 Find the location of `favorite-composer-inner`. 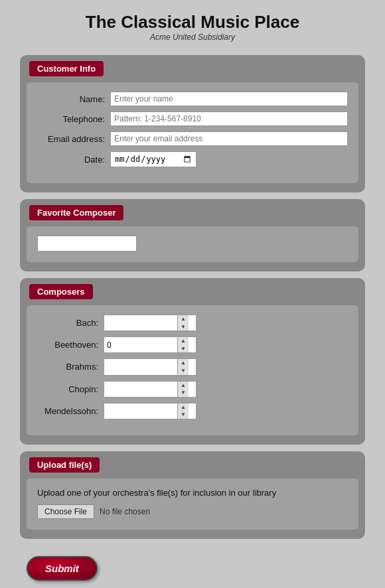

favorite-composer-inner is located at coordinates (193, 244).